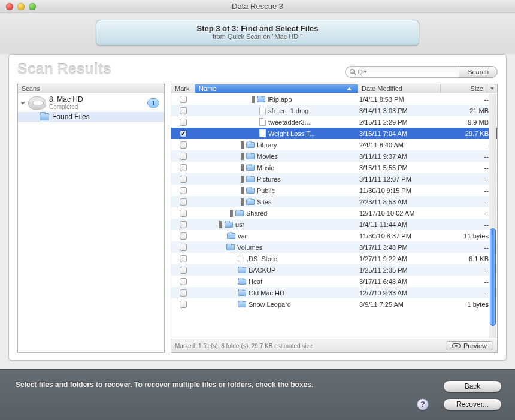 The width and height of the screenshot is (515, 420). I want to click on file-size: --, so click(465, 213).